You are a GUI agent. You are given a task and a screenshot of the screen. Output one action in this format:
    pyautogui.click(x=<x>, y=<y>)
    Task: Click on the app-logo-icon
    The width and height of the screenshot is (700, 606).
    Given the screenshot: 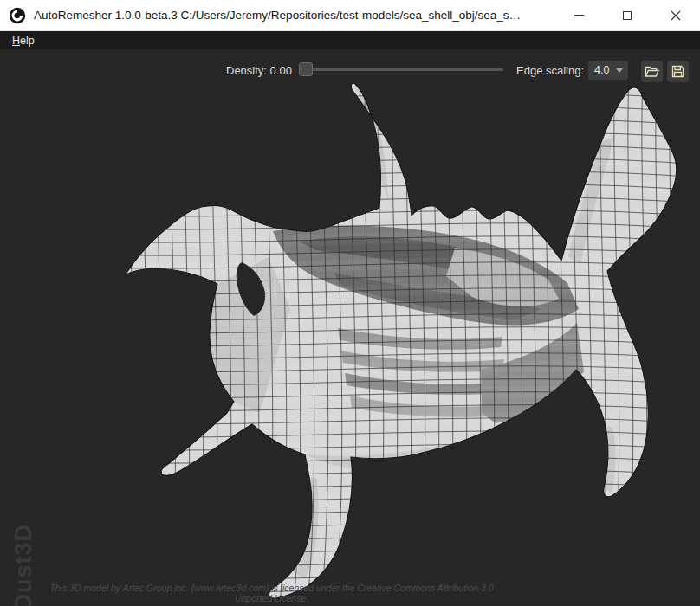 What is the action you would take?
    pyautogui.click(x=17, y=16)
    